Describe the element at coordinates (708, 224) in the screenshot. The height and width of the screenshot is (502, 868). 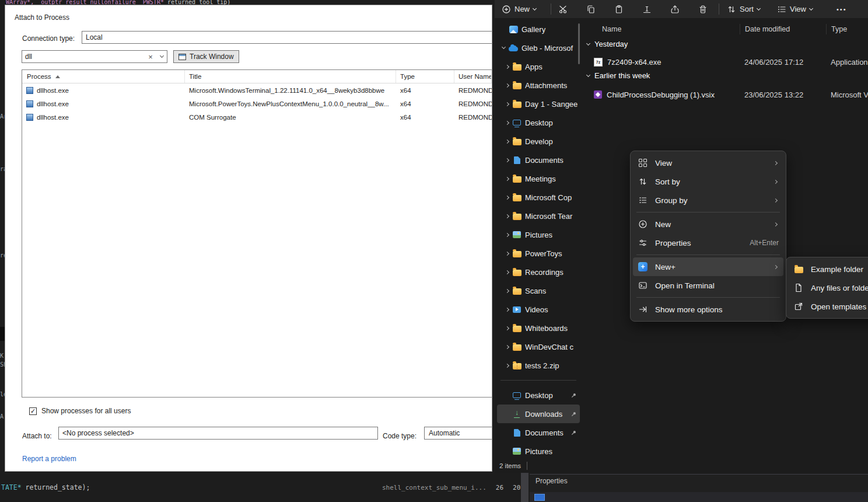
I see `menu-item-new: New` at that location.